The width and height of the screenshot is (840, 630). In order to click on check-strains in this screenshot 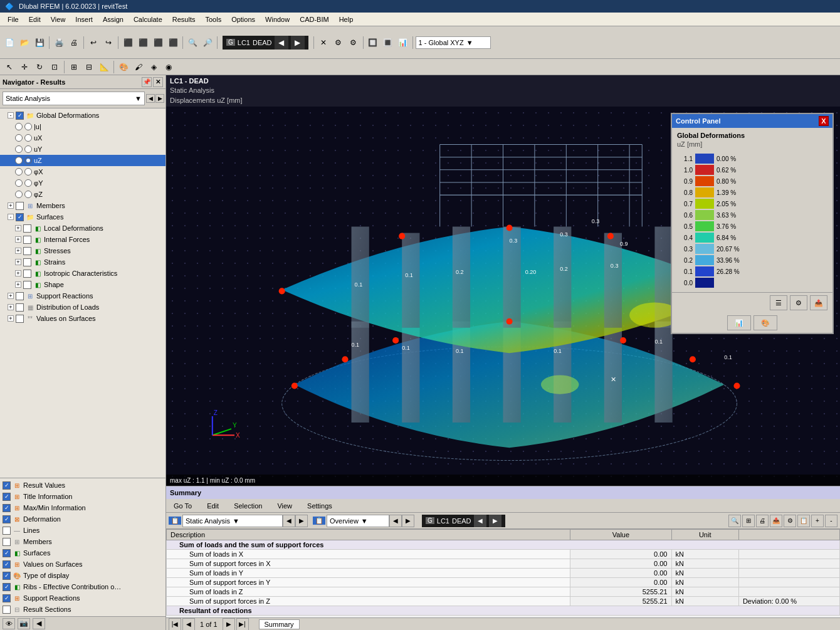, I will do `click(28, 262)`.